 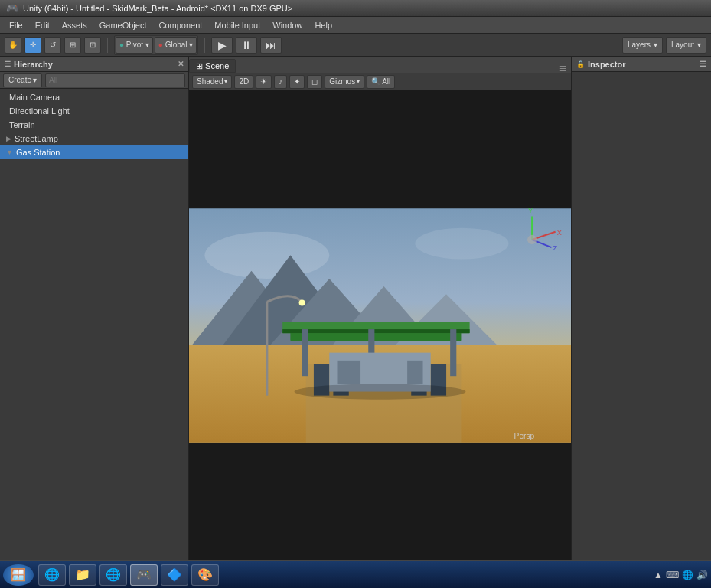 What do you see at coordinates (94, 64) in the screenshot?
I see `hierarchy-header: ☰ Hierarchy ✕` at bounding box center [94, 64].